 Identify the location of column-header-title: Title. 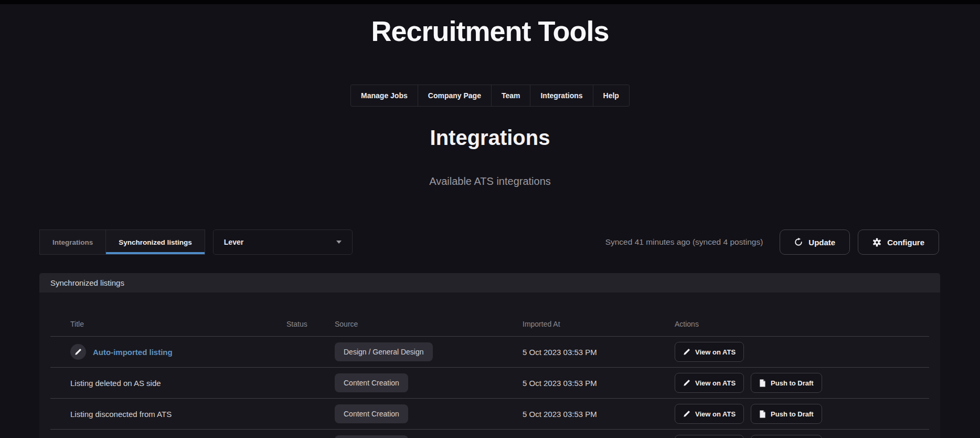
(178, 324).